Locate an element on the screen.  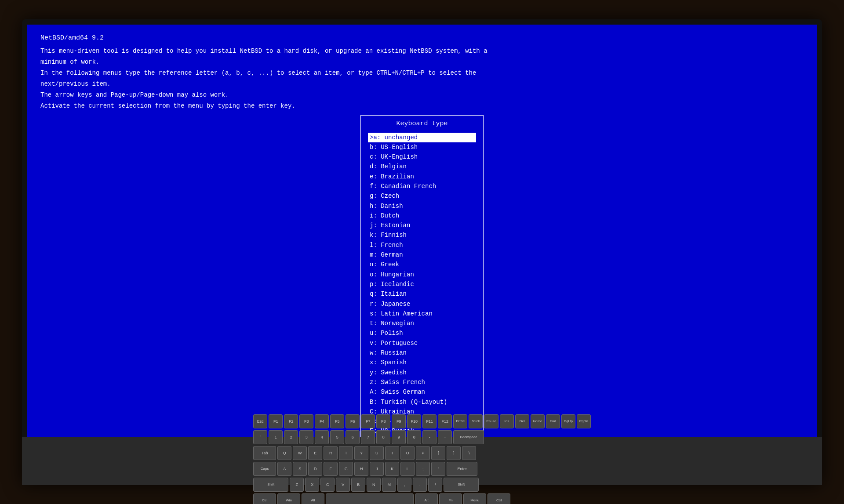
key-f10: F10 is located at coordinates (414, 421).